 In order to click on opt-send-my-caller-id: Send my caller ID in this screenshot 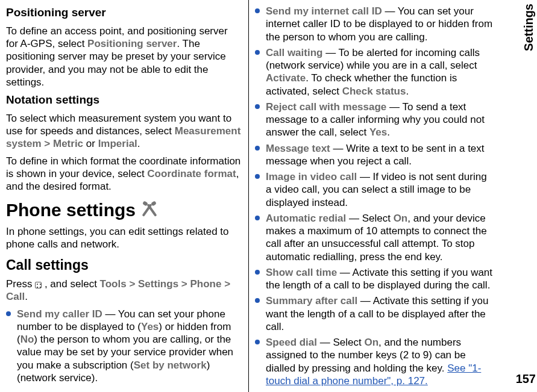, I will do `click(60, 314)`.